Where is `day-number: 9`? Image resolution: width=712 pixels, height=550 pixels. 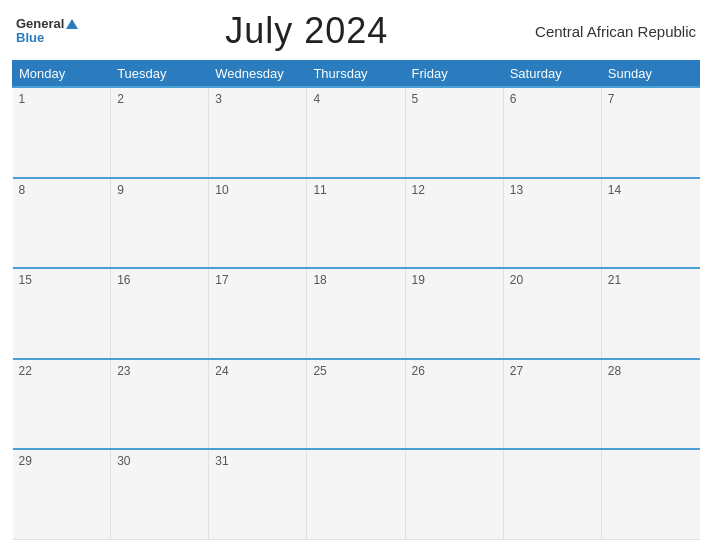
day-number: 9 is located at coordinates (120, 190).